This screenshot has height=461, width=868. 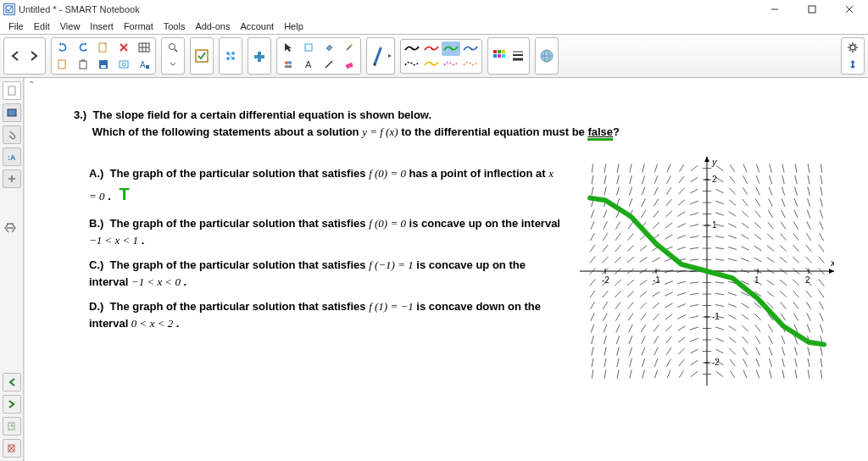 What do you see at coordinates (259, 56) in the screenshot?
I see `addon-button` at bounding box center [259, 56].